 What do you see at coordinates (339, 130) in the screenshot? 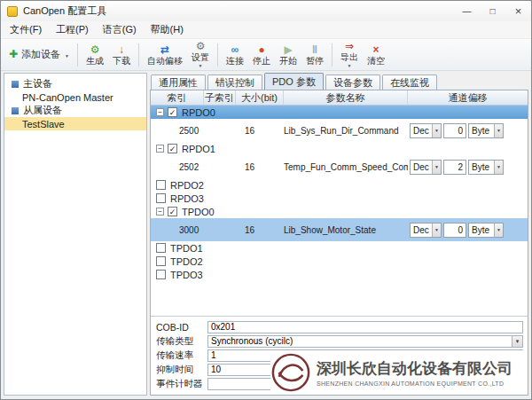
I see `pdo-entry-row-2500: 250016Lib_Sys_Run_Dir_CommandDec▼0Byte▼` at bounding box center [339, 130].